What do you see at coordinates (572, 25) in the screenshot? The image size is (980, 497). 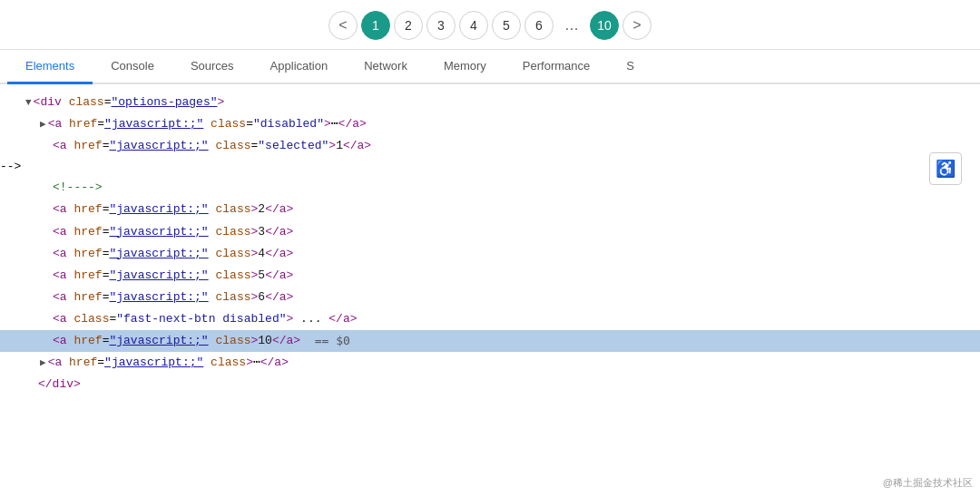 I see `page-dots: …` at bounding box center [572, 25].